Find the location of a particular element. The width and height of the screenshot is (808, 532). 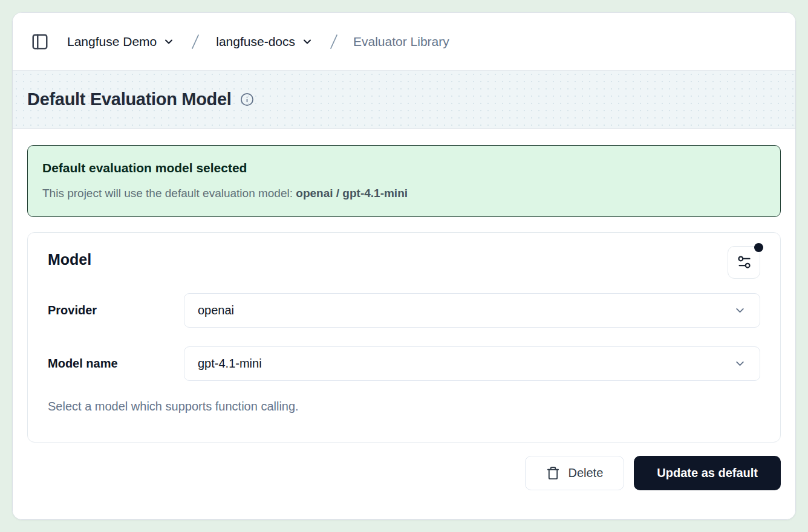

panel-left-icon is located at coordinates (40, 42).